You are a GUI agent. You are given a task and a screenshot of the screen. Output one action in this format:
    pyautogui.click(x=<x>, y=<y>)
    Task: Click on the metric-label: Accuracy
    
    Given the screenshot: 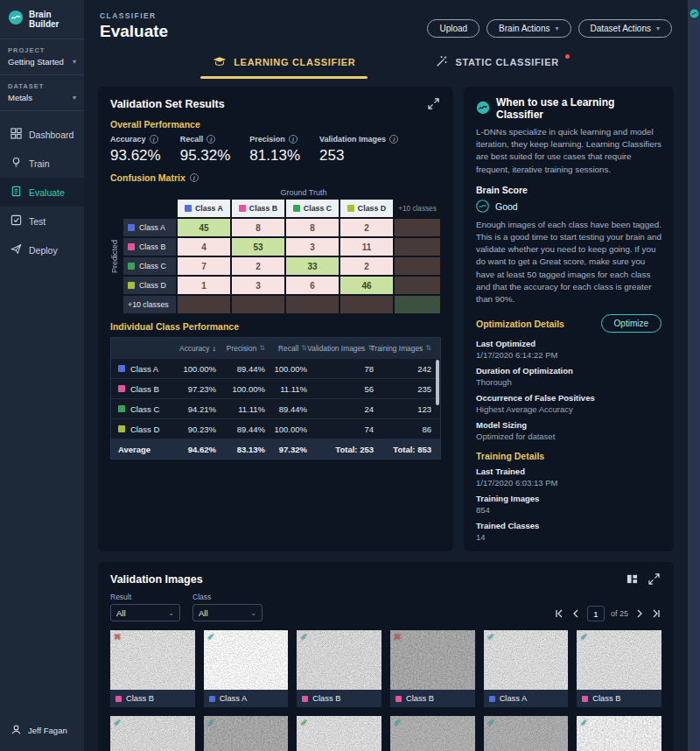 What is the action you would take?
    pyautogui.click(x=128, y=139)
    